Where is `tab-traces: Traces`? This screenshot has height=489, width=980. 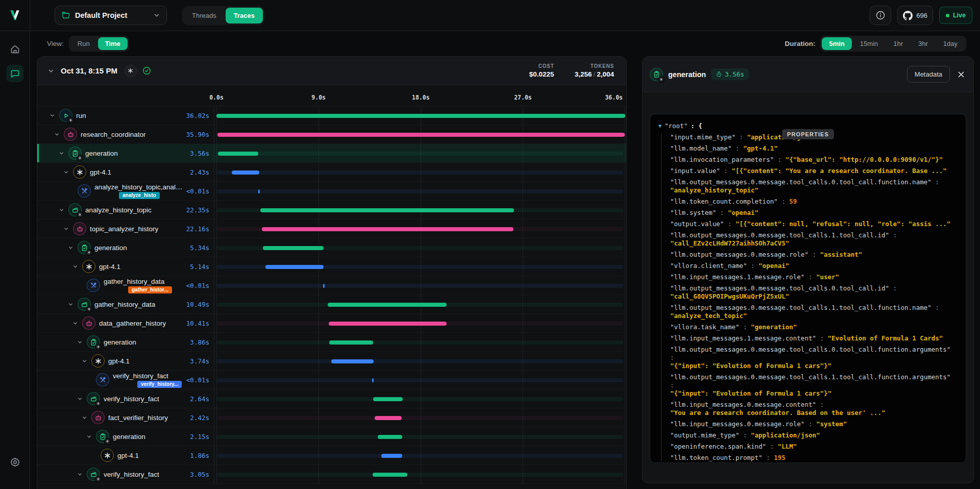
tab-traces: Traces is located at coordinates (244, 15).